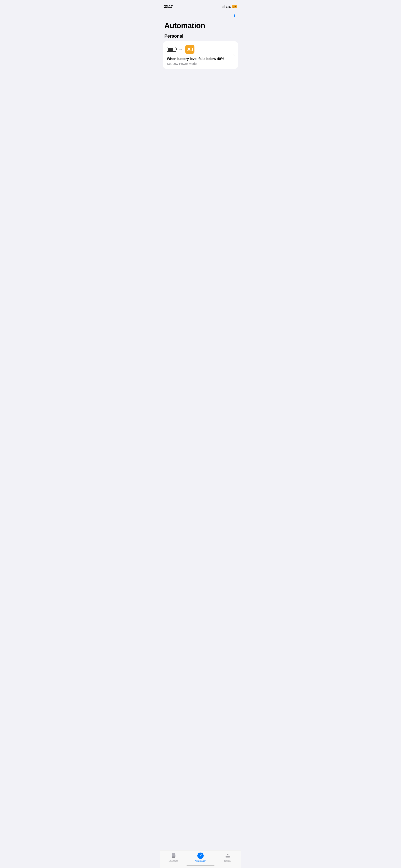  I want to click on low-power-mode-icon, so click(190, 49).